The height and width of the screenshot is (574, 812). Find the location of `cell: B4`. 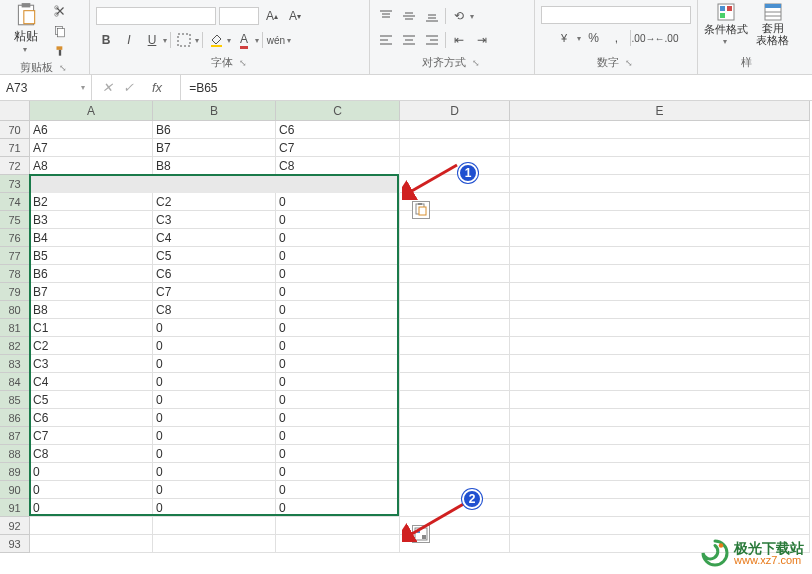

cell: B4 is located at coordinates (92, 238).